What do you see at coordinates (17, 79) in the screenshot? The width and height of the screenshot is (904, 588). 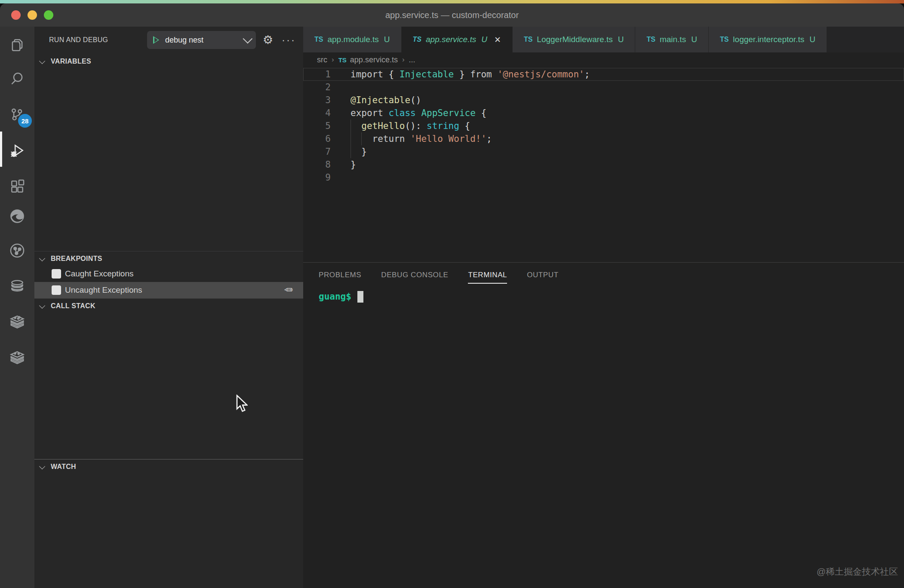 I see `search-icon` at bounding box center [17, 79].